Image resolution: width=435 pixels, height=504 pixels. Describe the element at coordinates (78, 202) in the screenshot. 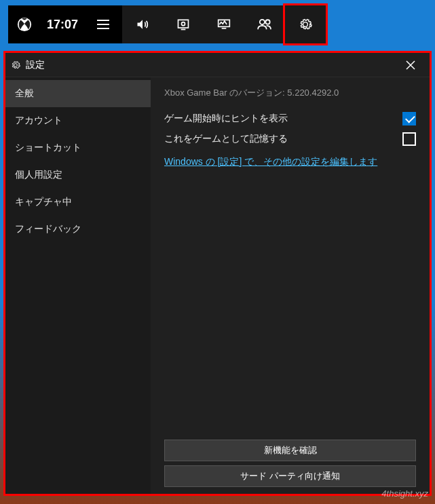

I see `sidebar-item-capturing: キャプチャ中` at that location.